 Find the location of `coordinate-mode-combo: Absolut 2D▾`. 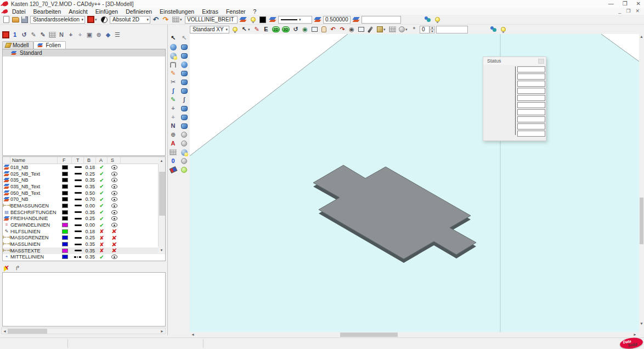

coordinate-mode-combo: Absolut 2D▾ is located at coordinates (130, 20).